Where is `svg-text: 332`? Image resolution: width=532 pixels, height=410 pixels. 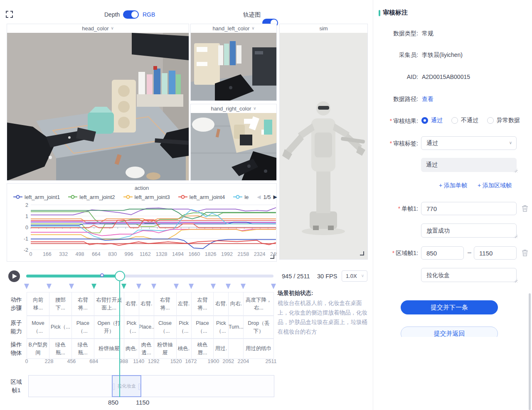 svg-text: 332 is located at coordinates (63, 254).